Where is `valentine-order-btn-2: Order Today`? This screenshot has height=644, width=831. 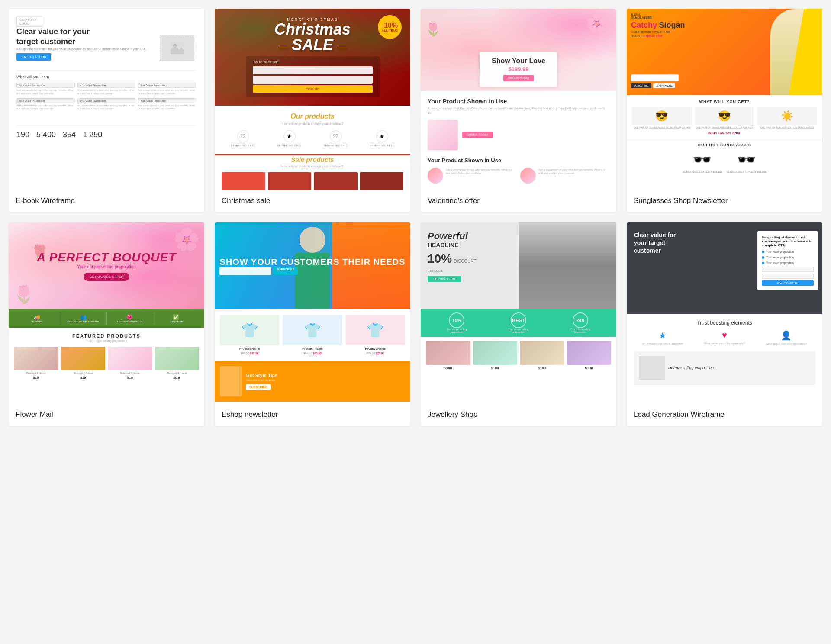
valentine-order-btn-2: Order Today is located at coordinates (478, 135).